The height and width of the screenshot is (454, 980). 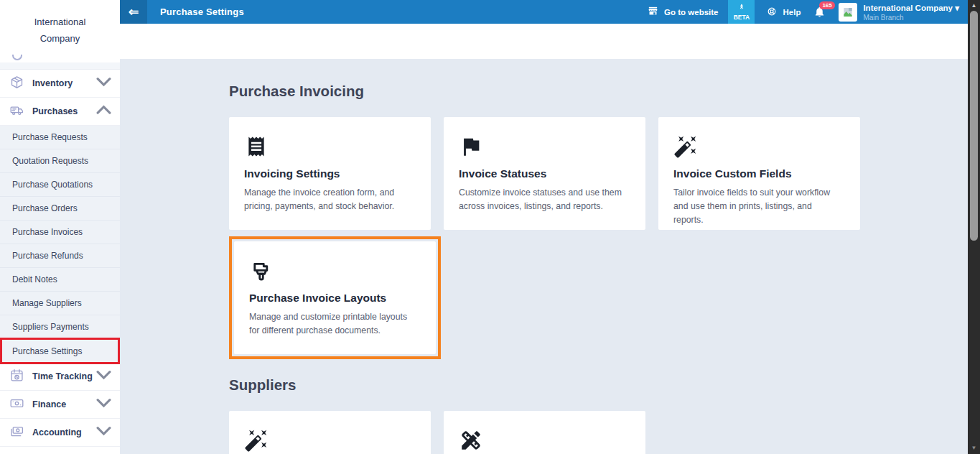 What do you see at coordinates (599, 385) in the screenshot?
I see `section-title-suppliers: Suppliers` at bounding box center [599, 385].